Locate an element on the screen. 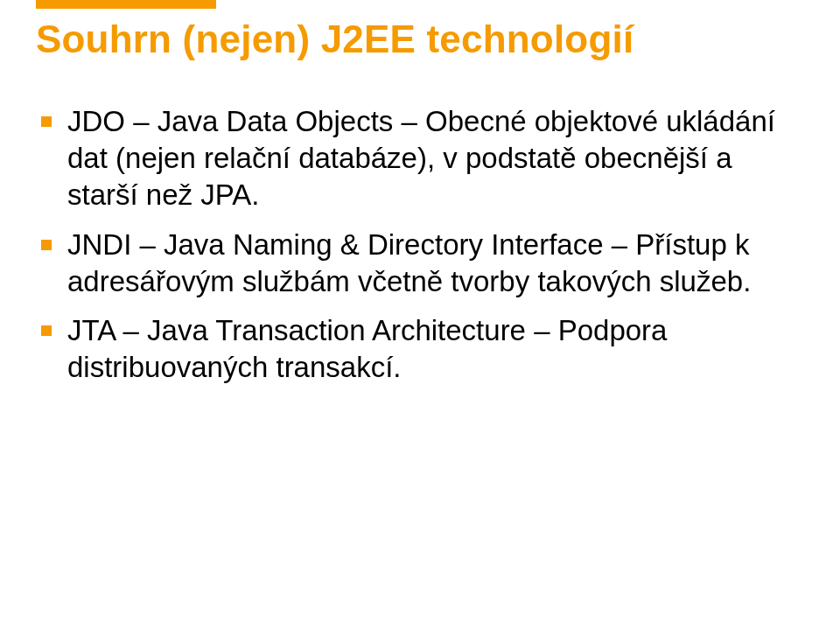 The height and width of the screenshot is (629, 840). list-item: JNDI – Java Naming & Directory Interface… is located at coordinates (420, 263).